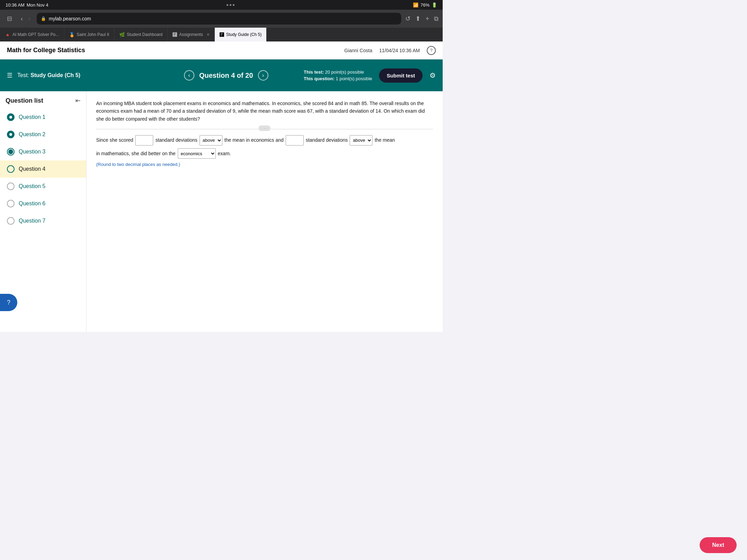 This screenshot has height=560, width=747. Describe the element at coordinates (418, 19) in the screenshot. I see `share-button: ⬆` at that location.